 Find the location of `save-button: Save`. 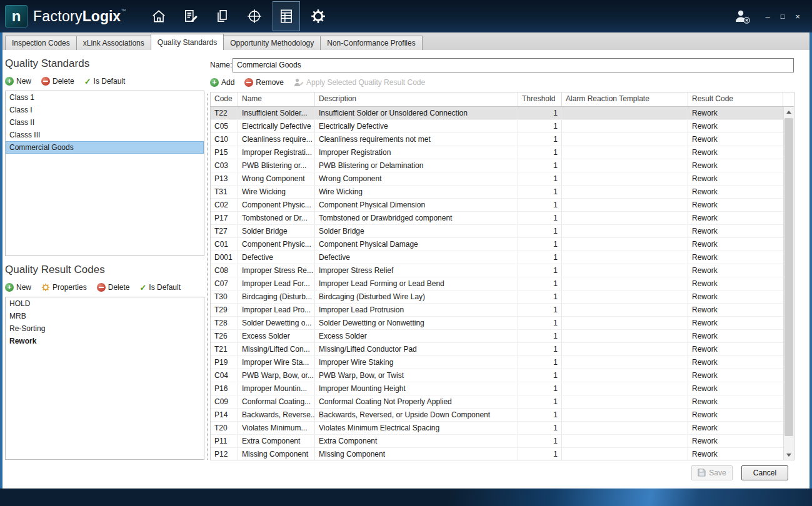

save-button: Save is located at coordinates (712, 473).